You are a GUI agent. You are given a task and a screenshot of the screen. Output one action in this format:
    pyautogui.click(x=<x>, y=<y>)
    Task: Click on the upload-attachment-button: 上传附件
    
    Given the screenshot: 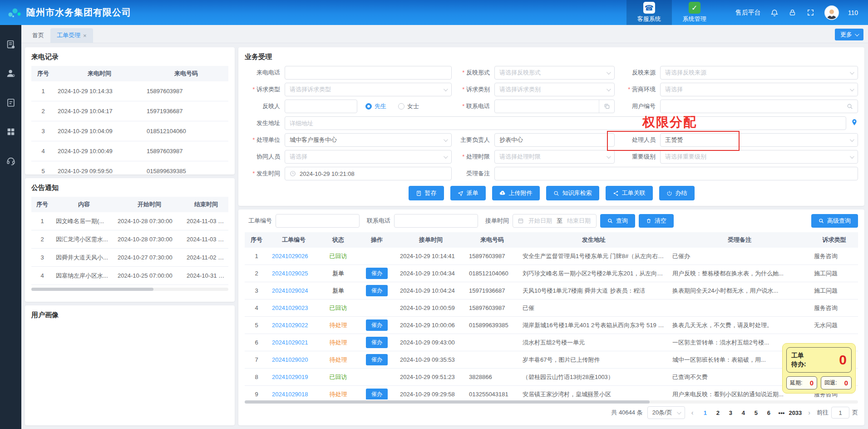 What is the action you would take?
    pyautogui.click(x=516, y=193)
    